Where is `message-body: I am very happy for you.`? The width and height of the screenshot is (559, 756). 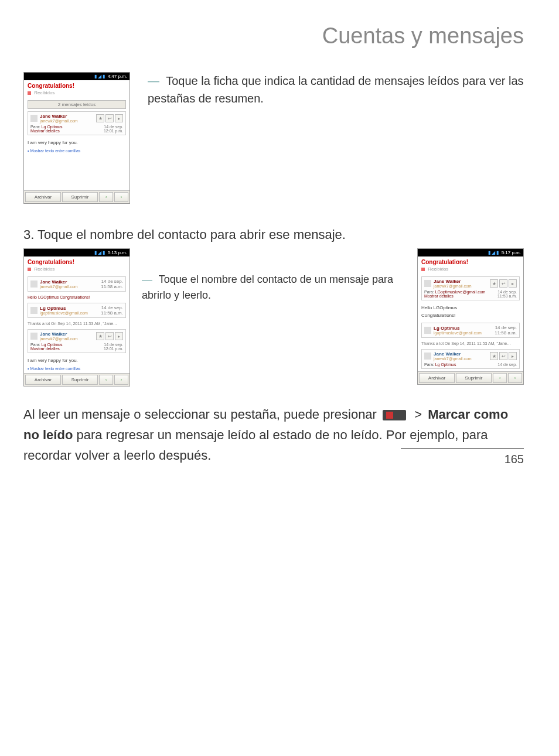
message-body: I am very happy for you. is located at coordinates (77, 143).